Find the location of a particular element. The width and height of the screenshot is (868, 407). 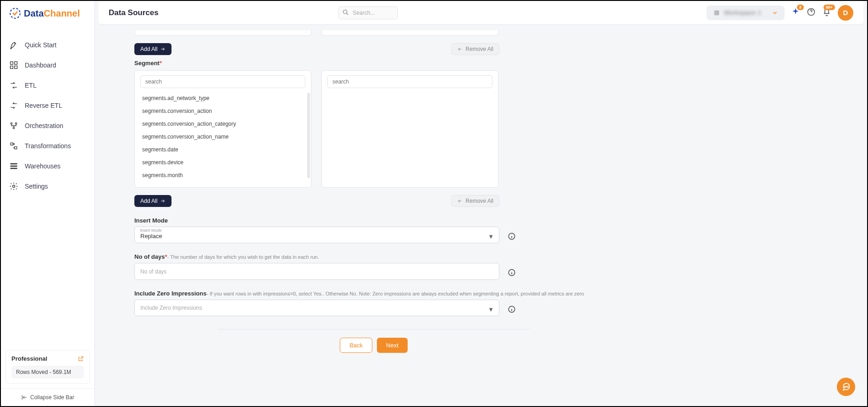

reverse-etl-icon is located at coordinates (14, 106).